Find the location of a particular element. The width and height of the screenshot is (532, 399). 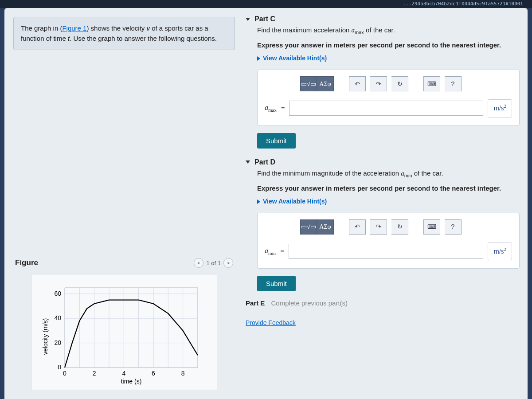

amin-label: amin is located at coordinates (270, 251).